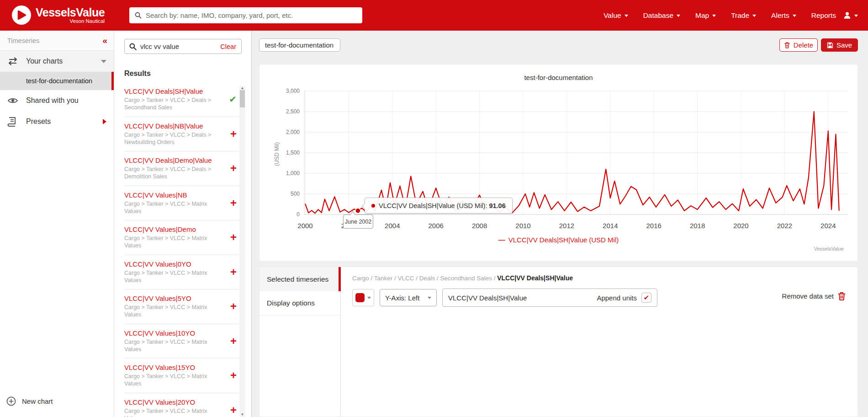  I want to click on tab-selected-timeseries: Selected timeseries, so click(300, 279).